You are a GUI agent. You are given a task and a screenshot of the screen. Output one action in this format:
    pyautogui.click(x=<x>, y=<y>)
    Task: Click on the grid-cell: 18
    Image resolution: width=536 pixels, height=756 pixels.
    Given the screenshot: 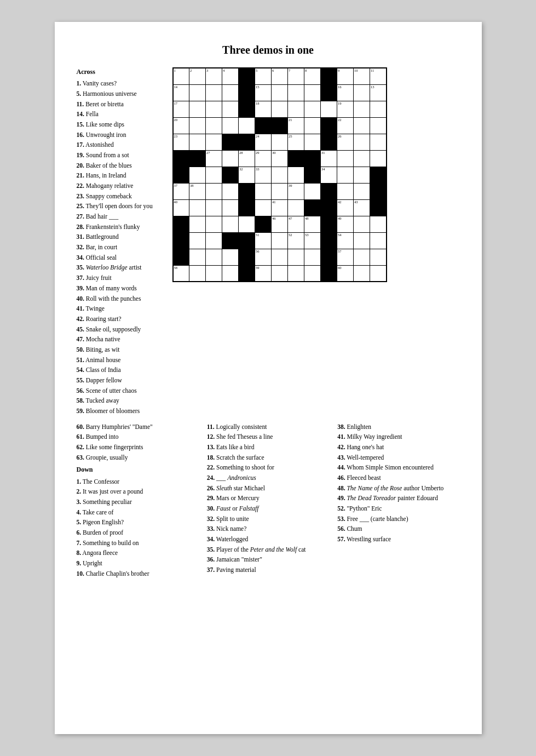 What is the action you would take?
    pyautogui.click(x=263, y=109)
    